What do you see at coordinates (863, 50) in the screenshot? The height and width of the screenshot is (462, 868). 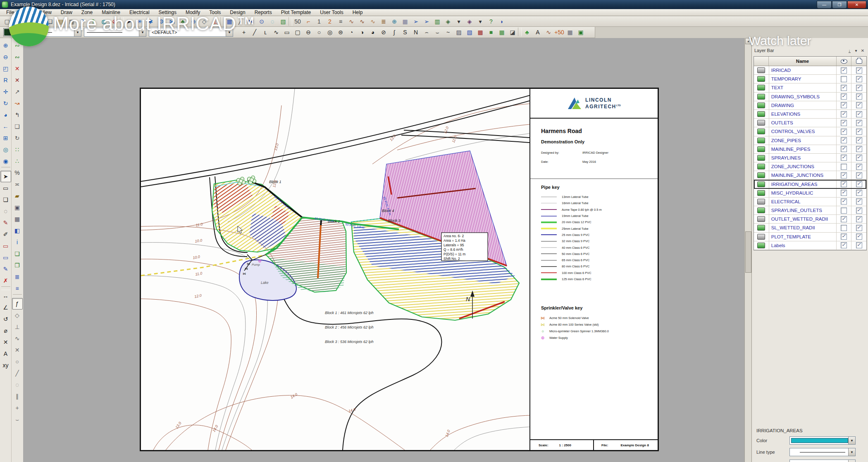 I see `close-panel-icon: ✕` at bounding box center [863, 50].